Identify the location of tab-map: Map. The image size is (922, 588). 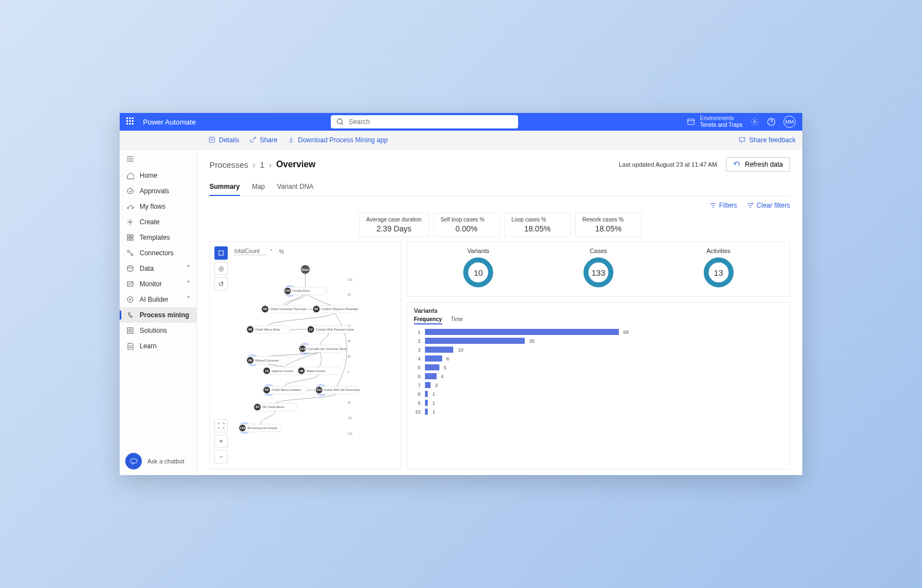
(258, 187).